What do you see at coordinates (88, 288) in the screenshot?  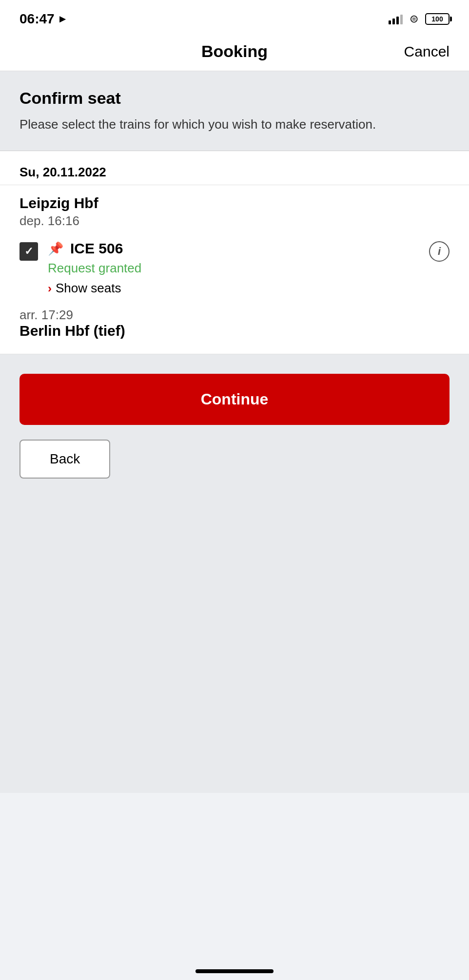 I see `show-seats-label: Show seats` at bounding box center [88, 288].